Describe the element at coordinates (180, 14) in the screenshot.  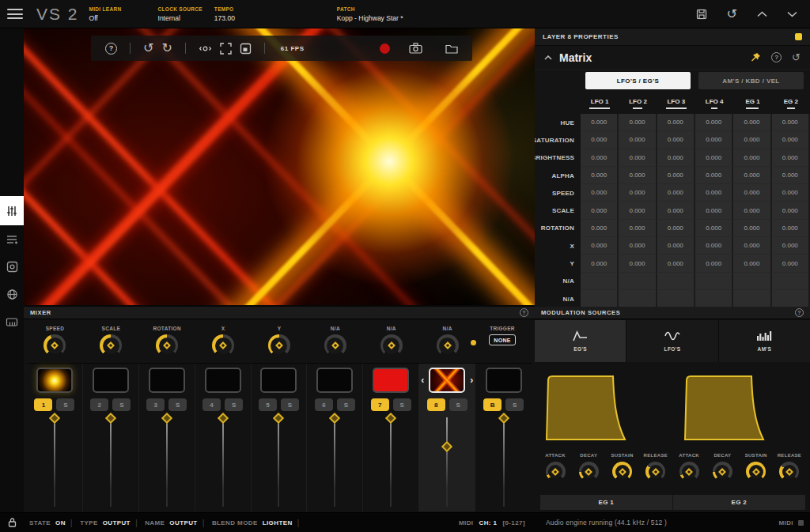
I see `topbar-field: CLOCK SOURCE Internal` at that location.